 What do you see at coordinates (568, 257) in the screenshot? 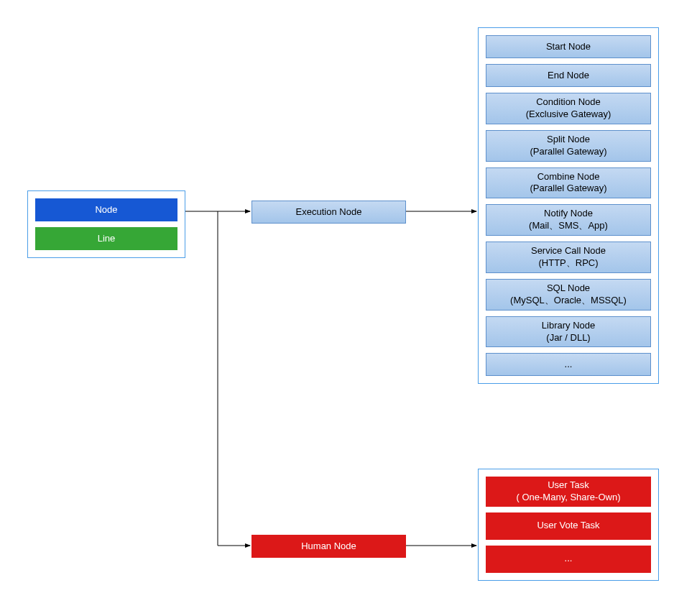
I see `execution-child-6: Service Call Node (HTTP、RPC)` at bounding box center [568, 257].